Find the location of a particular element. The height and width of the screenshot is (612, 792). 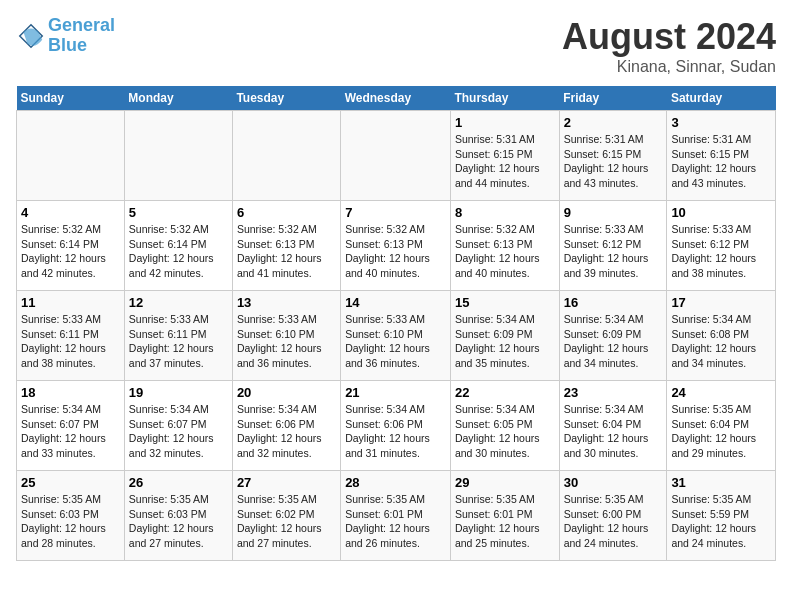

day-number: 1 is located at coordinates (505, 122).